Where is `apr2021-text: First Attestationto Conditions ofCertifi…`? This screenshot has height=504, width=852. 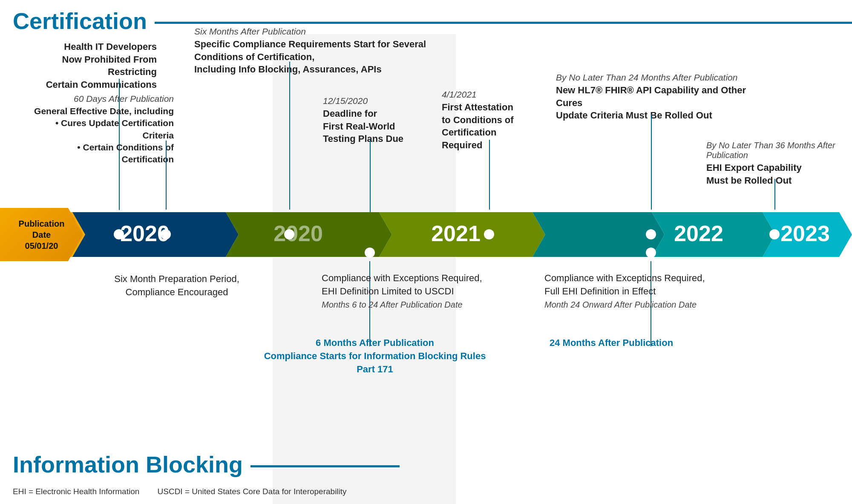
apr2021-text: First Attestationto Conditions ofCertifi… is located at coordinates (499, 126).